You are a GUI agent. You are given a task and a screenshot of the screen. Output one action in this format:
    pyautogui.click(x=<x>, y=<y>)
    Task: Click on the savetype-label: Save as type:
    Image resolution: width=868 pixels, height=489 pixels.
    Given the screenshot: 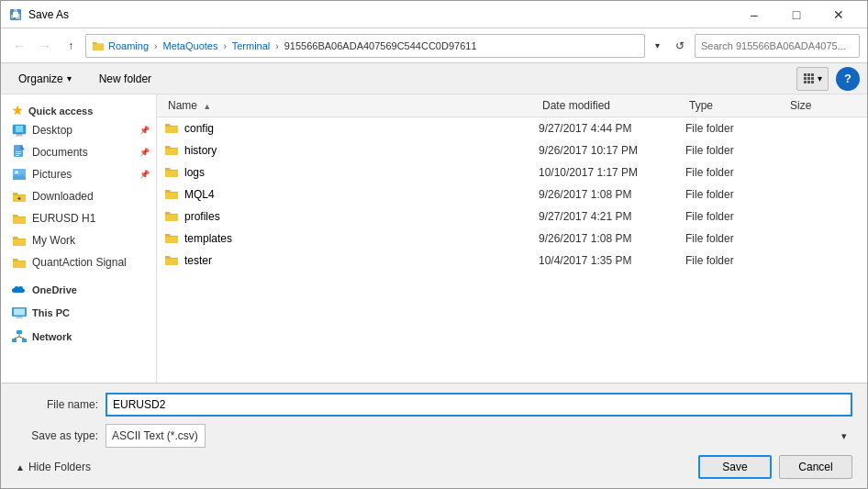 What is the action you would take?
    pyautogui.click(x=57, y=436)
    